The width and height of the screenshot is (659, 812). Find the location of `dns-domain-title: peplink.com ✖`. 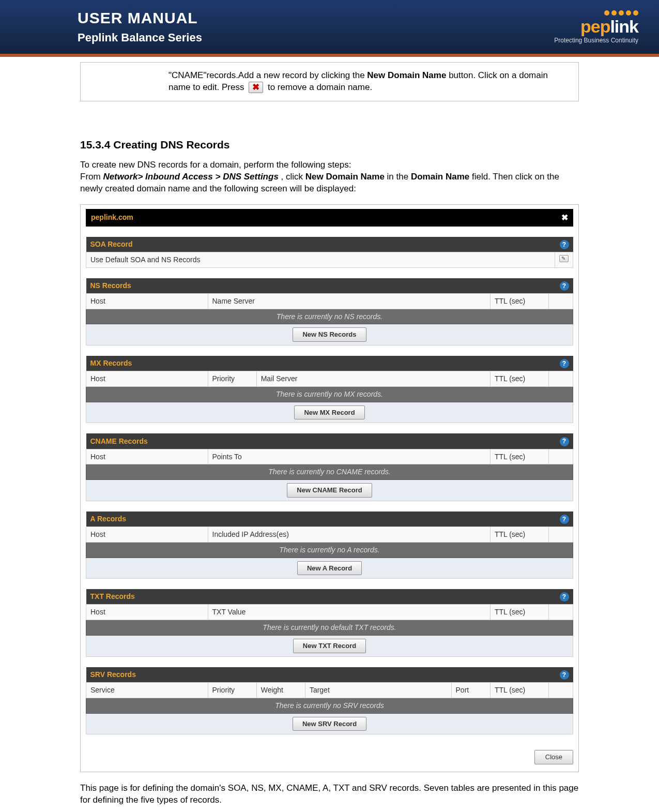

dns-domain-title: peplink.com ✖ is located at coordinates (330, 218).